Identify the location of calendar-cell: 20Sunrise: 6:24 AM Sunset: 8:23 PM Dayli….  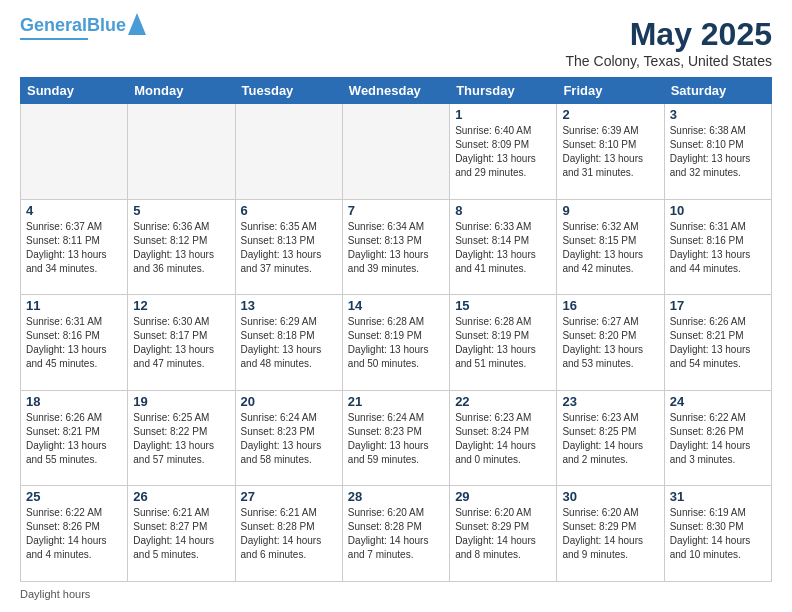
(288, 438).